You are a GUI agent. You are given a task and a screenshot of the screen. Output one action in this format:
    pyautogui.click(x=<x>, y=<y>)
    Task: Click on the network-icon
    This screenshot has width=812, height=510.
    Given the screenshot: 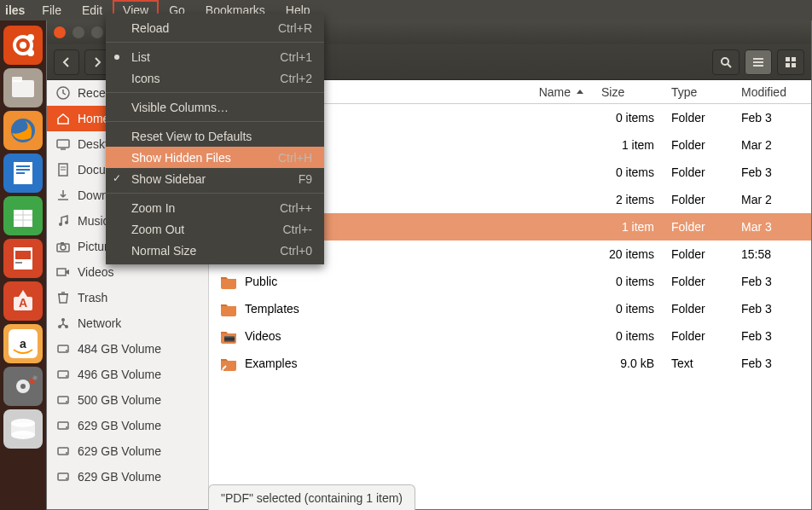 What is the action you would take?
    pyautogui.click(x=63, y=323)
    